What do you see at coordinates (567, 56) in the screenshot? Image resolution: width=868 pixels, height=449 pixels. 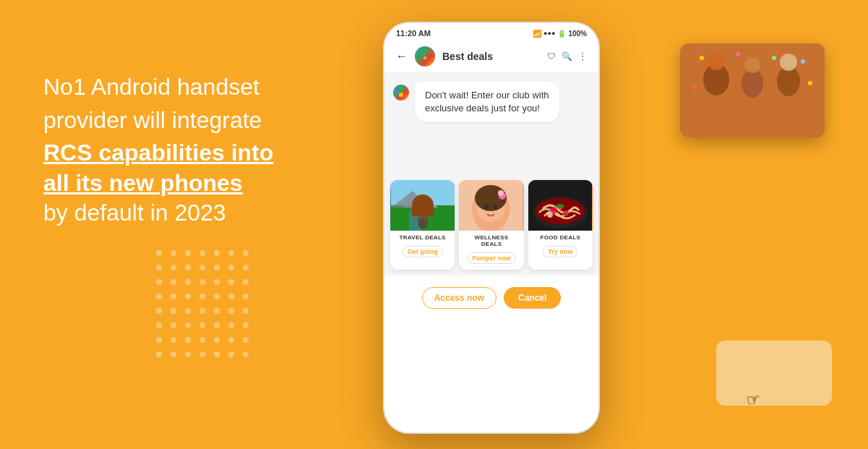 I see `nav-action-icons: 🛡 🔍 ⋮` at bounding box center [567, 56].